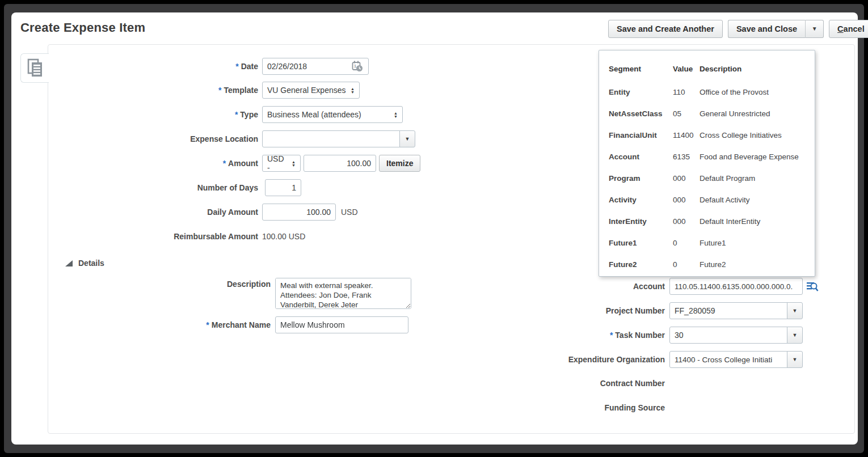  Describe the element at coordinates (234, 294) in the screenshot. I see `description-row: Description` at that location.